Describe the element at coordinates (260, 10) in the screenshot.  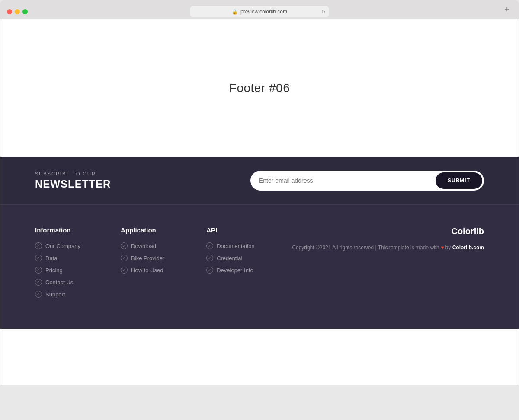
I see `browser-chrome: 🔒 preview.colorlib.com ↻ +` at that location.